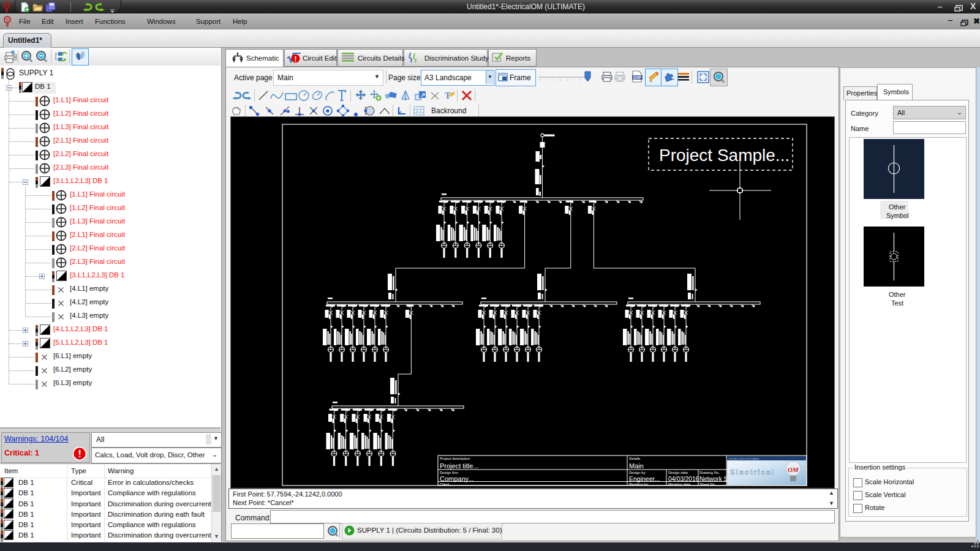 The width and height of the screenshot is (980, 551). What do you see at coordinates (459, 466) in the screenshot?
I see `svg-text: Project title...` at bounding box center [459, 466].